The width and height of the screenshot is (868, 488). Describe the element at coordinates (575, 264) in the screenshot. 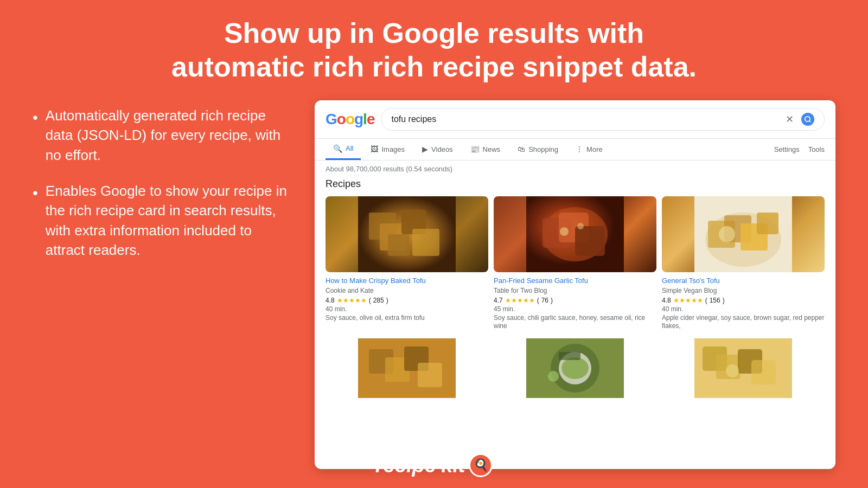

I see `recipe-card-2: Pan-Fried Sesame Garlic Tofu Table for T…` at that location.